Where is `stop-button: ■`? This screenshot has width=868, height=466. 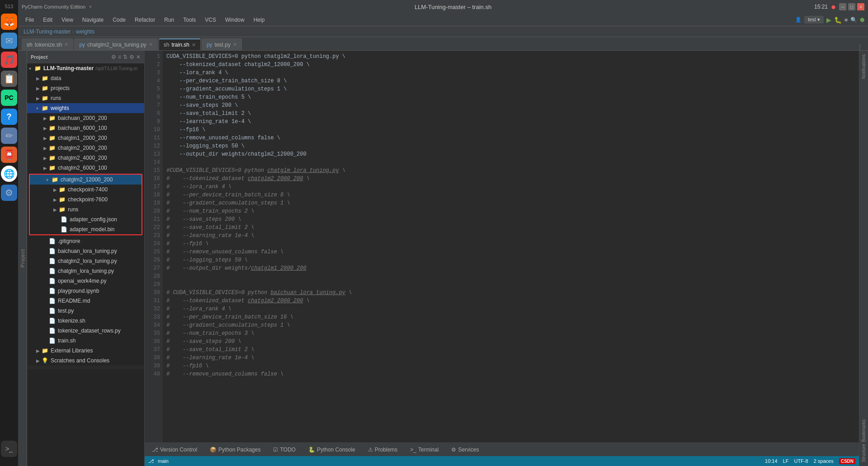
stop-button: ■ is located at coordinates (846, 20).